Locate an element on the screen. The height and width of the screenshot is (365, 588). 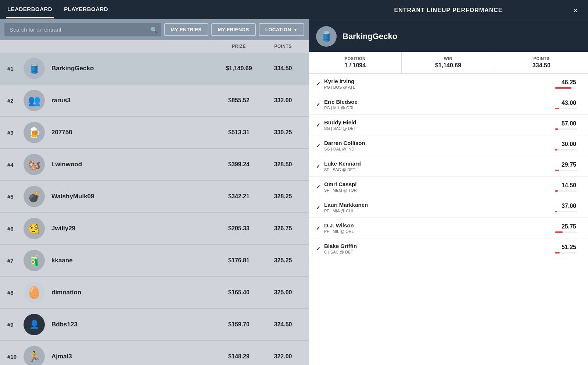
table-row: #6 🧐 Jwilly29 $205.33 326.75 is located at coordinates (154, 229).